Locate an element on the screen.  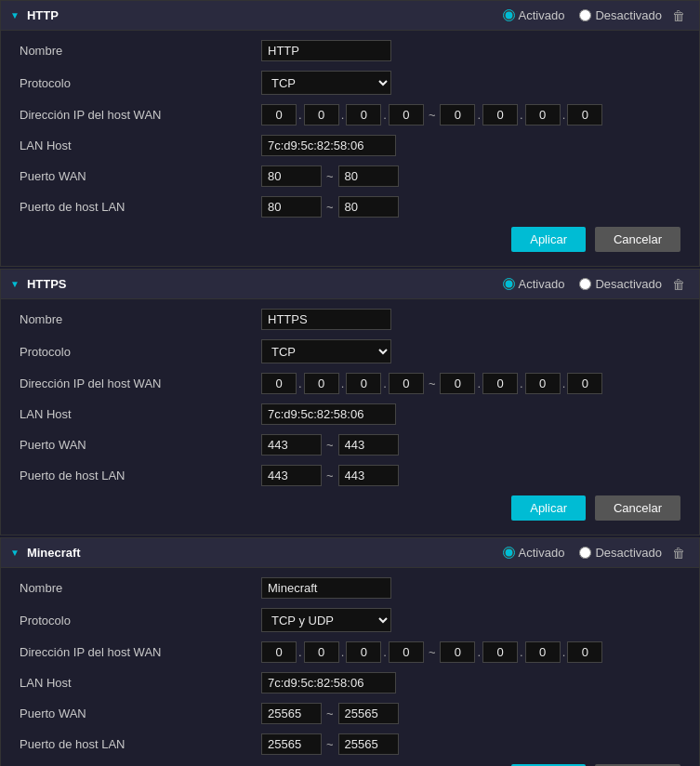
lan-port-to-minecraft is located at coordinates (368, 744).